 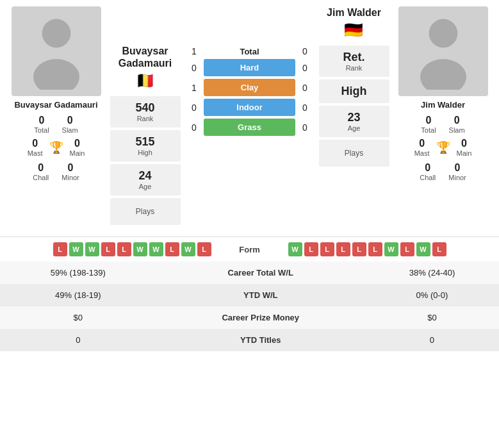 What do you see at coordinates (432, 318) in the screenshot?
I see `stats-right-2: $0` at bounding box center [432, 318].